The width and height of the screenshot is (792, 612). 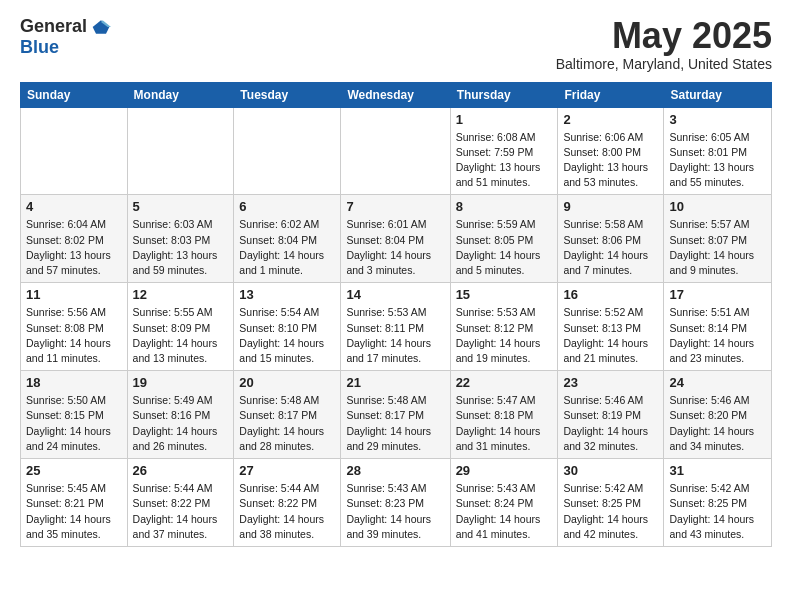 What do you see at coordinates (74, 294) in the screenshot?
I see `day-number: 11` at bounding box center [74, 294].